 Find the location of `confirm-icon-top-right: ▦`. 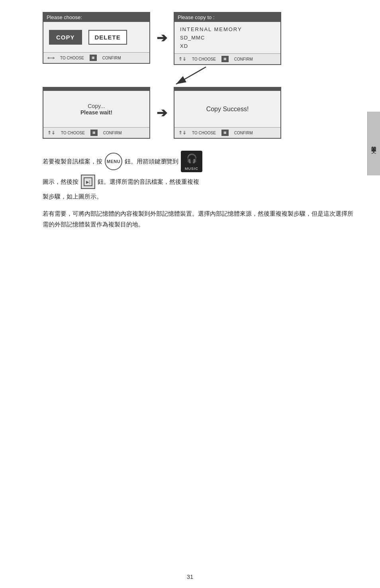

confirm-icon-top-right: ▦ is located at coordinates (225, 59).